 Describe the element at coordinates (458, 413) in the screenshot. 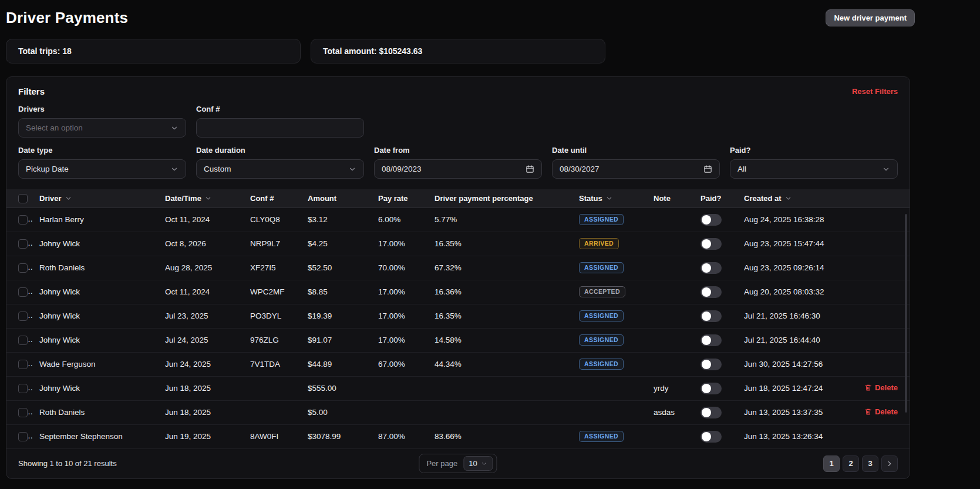

I see `table-row: Roth DanielsJun 18, 2025$5.00asdasJun 13…` at that location.